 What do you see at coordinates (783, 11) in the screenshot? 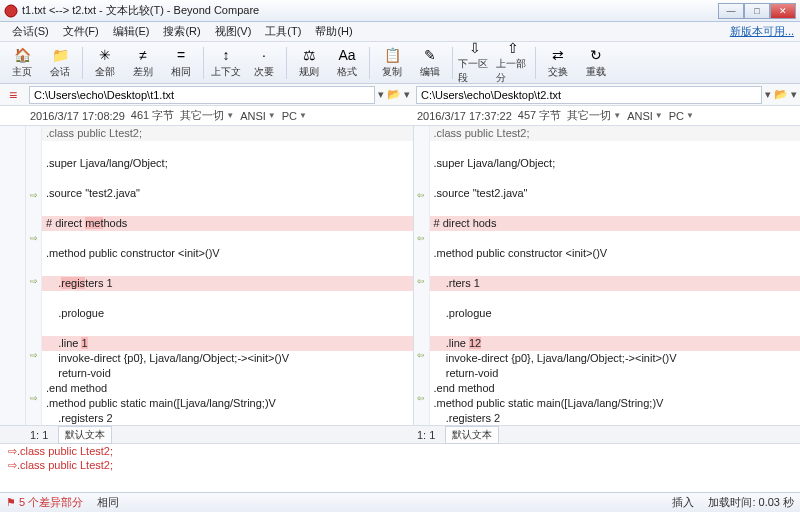
I see `close-button: ✕` at bounding box center [783, 11].